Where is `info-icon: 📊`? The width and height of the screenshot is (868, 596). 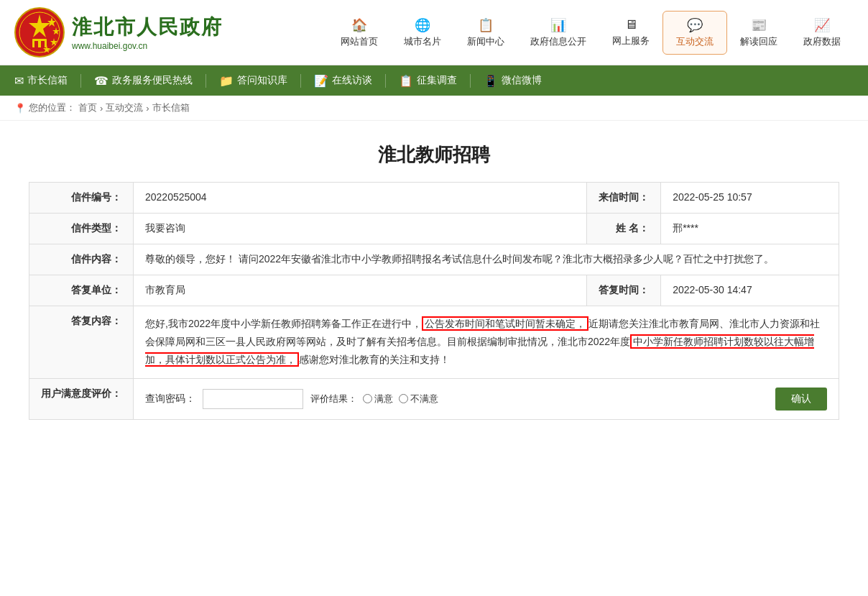 info-icon: 📊 is located at coordinates (558, 25).